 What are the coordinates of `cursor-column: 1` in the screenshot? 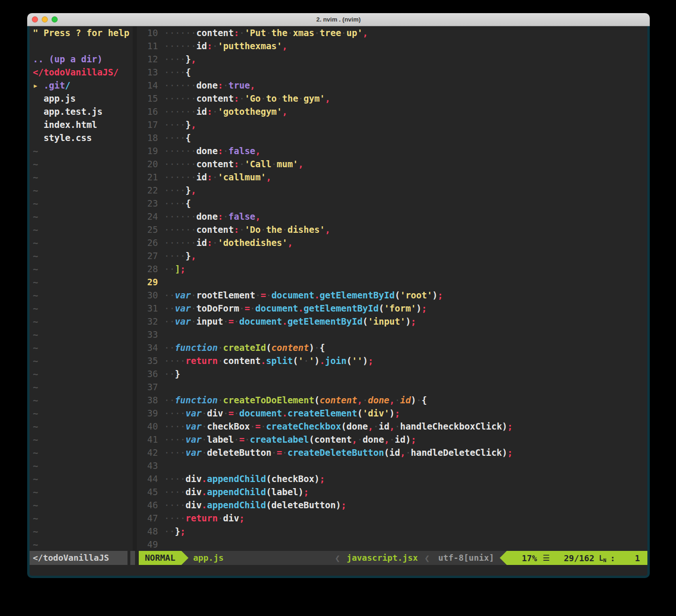 It's located at (638, 558).